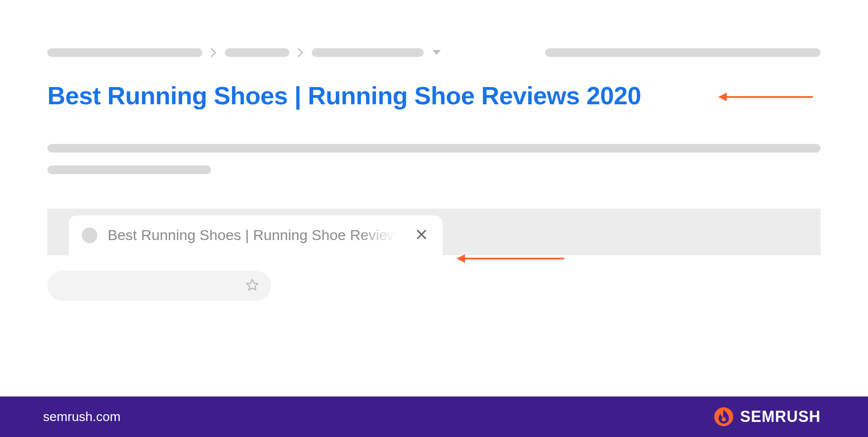 This screenshot has height=437, width=868. What do you see at coordinates (422, 235) in the screenshot?
I see `close-icon` at bounding box center [422, 235].